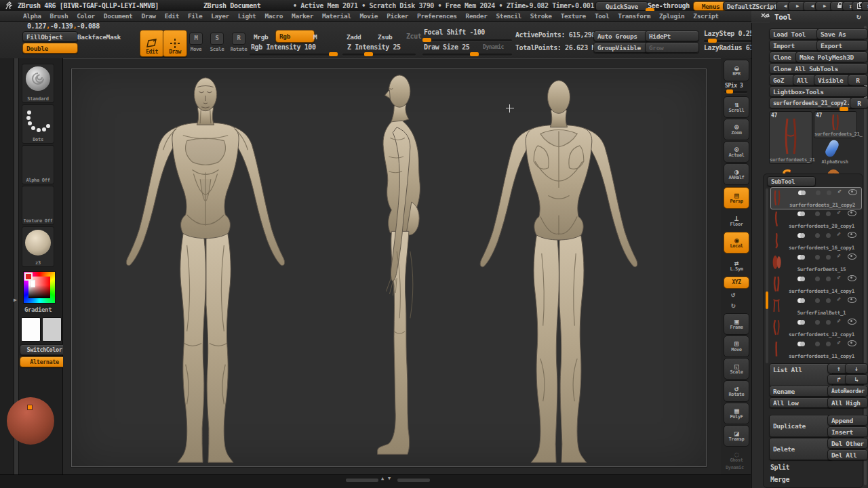  I want to click on subtool-row: ✎ SurferForDeets_15, so click(815, 263).